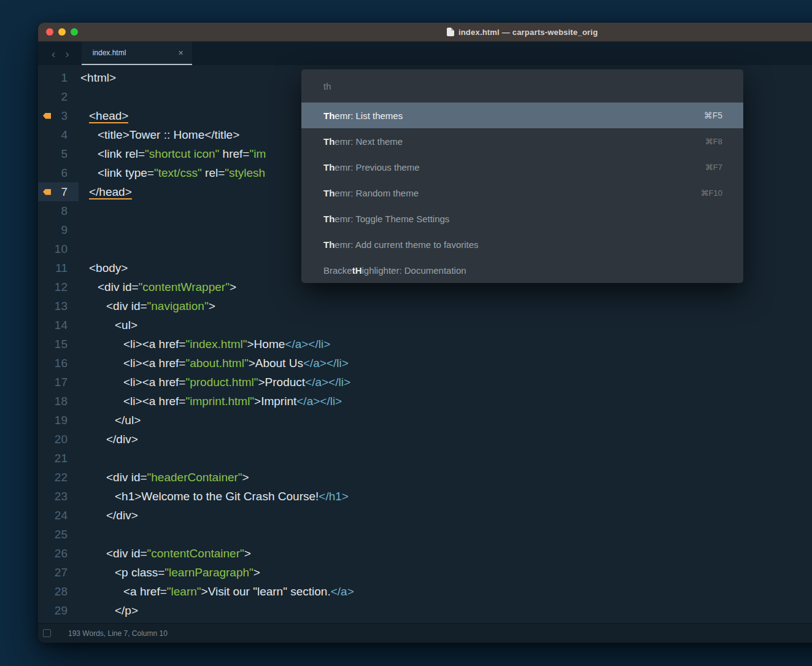 This screenshot has width=812, height=666. Describe the element at coordinates (220, 401) in the screenshot. I see `code-token: "imprint.html"` at that location.